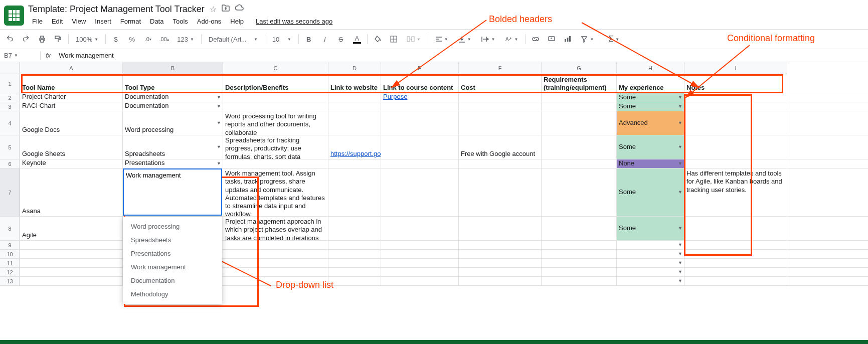  Describe the element at coordinates (500, 147) in the screenshot. I see `cell-F5: Free with Google account` at that location.